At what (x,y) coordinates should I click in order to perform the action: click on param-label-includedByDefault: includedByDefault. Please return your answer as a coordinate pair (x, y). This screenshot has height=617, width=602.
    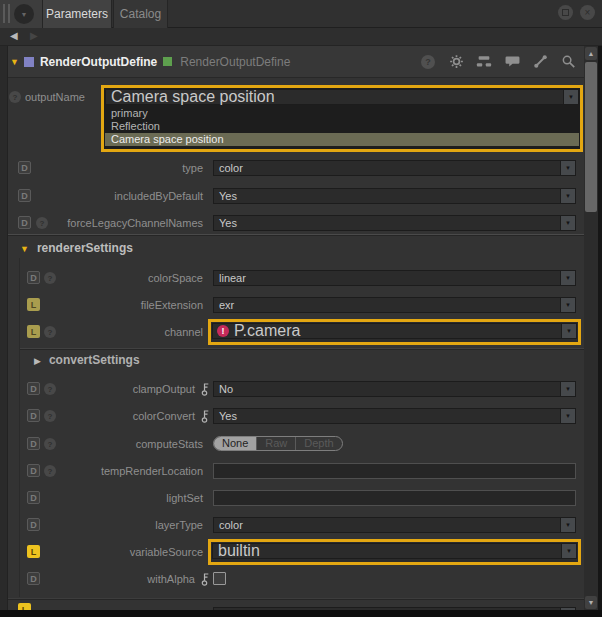
    Looking at the image, I should click on (122, 196).